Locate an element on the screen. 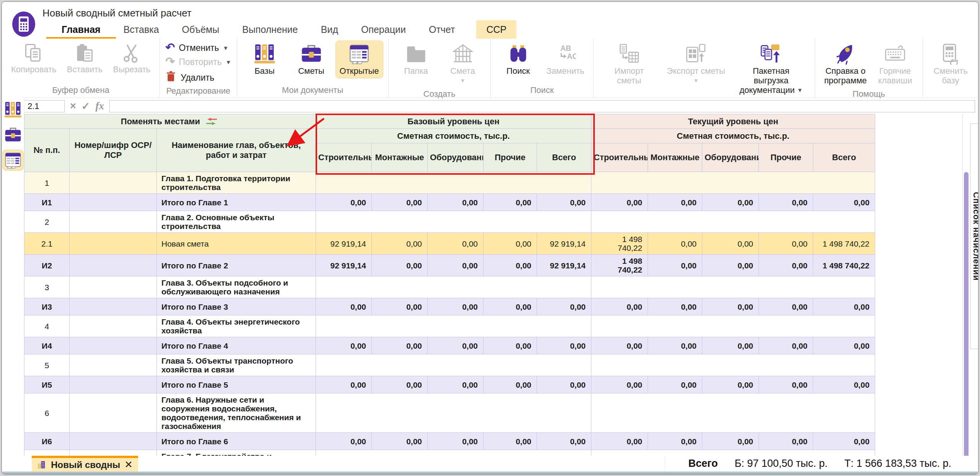 This screenshot has width=980, height=476. row-name: Итого по Главе 2 is located at coordinates (236, 265).